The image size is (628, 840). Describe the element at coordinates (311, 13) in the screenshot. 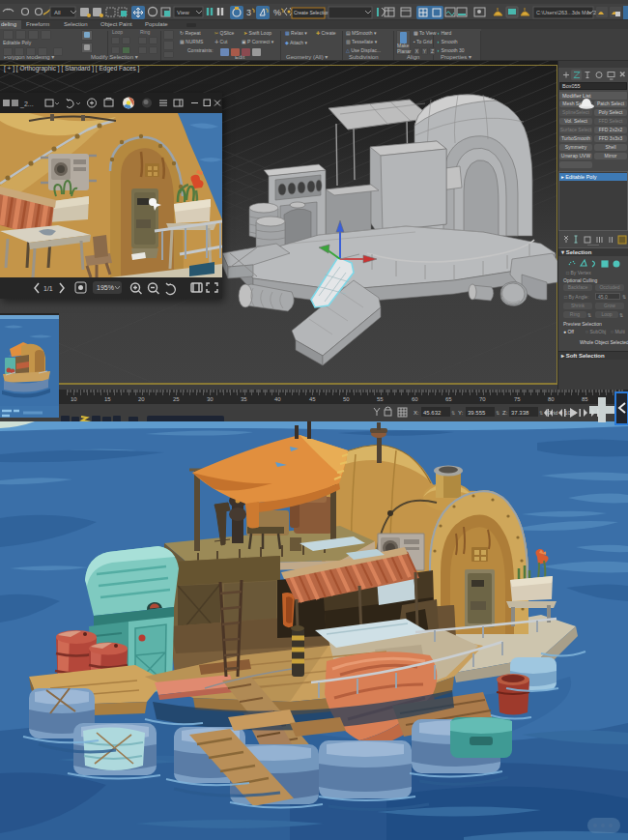

I see `svg-text: Create Selection` at that location.